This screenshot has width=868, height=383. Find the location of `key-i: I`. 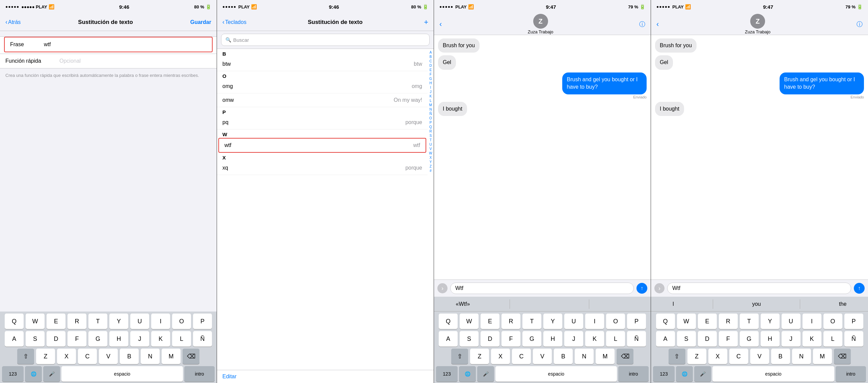

key-i: I is located at coordinates (161, 321).